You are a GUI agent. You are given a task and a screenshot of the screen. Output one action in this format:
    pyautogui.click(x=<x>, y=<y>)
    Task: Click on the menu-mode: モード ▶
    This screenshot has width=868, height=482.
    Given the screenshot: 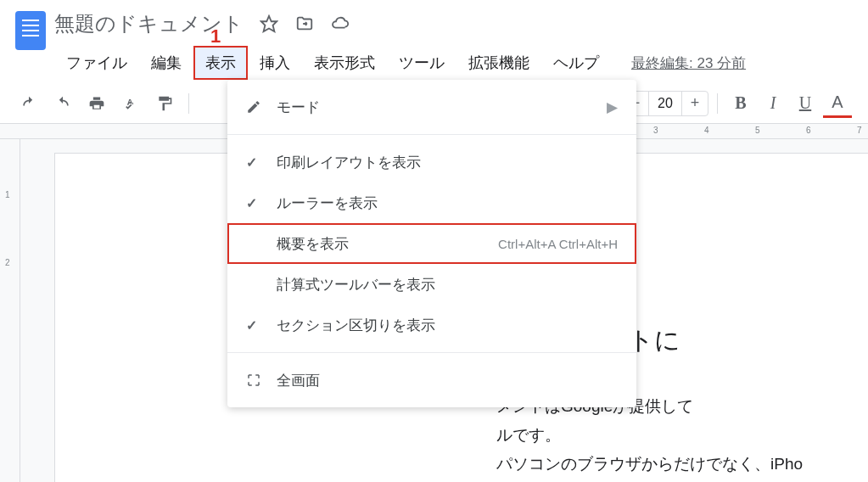 What is the action you would take?
    pyautogui.click(x=432, y=107)
    